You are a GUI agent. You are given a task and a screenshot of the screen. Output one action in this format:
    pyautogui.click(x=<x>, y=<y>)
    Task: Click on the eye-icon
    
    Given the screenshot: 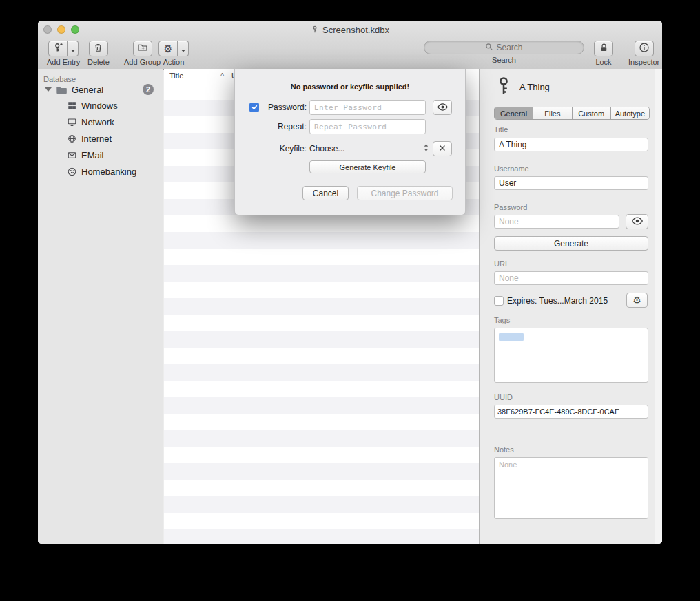 What is the action you would take?
    pyautogui.click(x=637, y=222)
    